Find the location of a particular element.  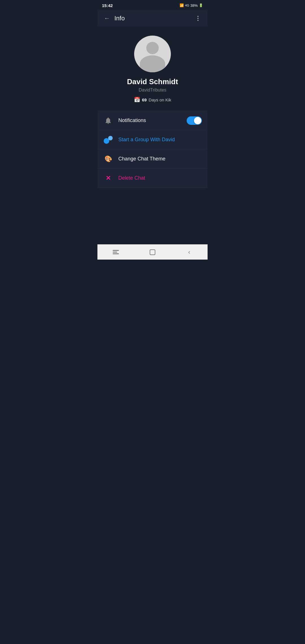

x-icon: ✕ is located at coordinates (108, 178).